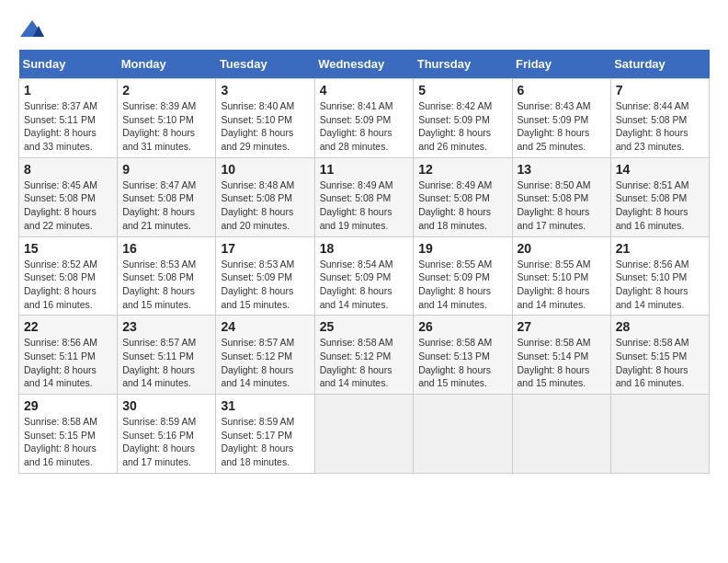  What do you see at coordinates (562, 362) in the screenshot?
I see `day-info: Sunrise: 8:58 AM Sunset: 5:14 PM Dayligh…` at bounding box center [562, 362].